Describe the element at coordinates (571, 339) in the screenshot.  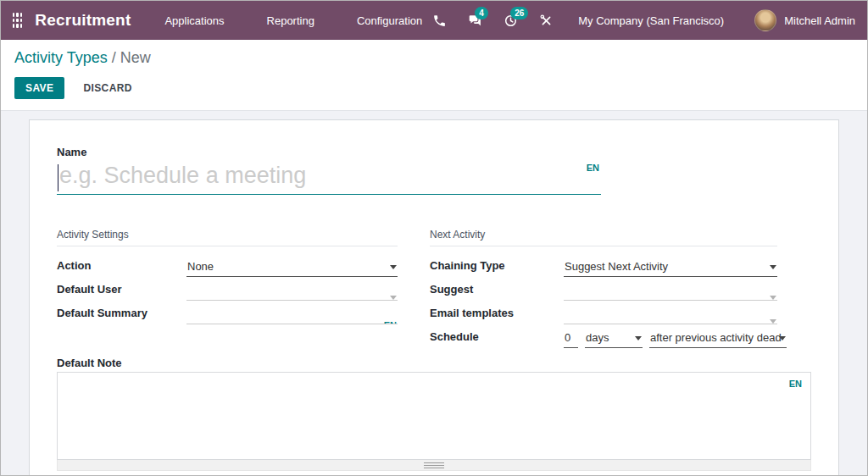
I see `schedule-number-input: 0` at that location.